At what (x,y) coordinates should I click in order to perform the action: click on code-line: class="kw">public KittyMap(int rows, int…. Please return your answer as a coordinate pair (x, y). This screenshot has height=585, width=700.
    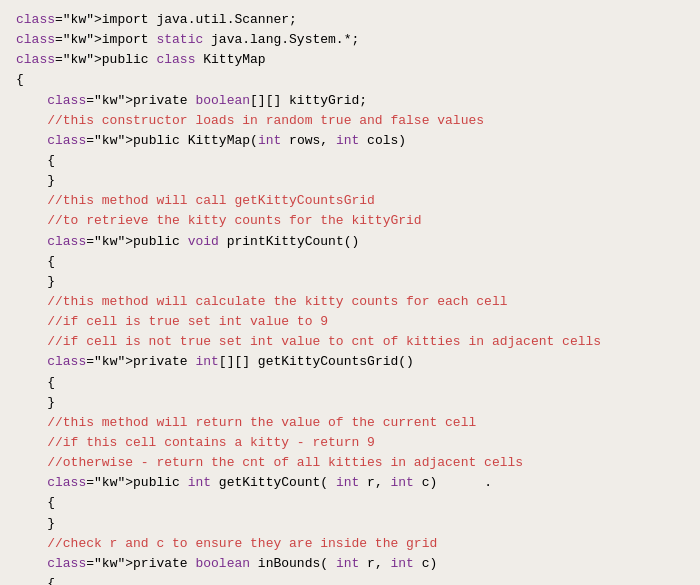
    Looking at the image, I should click on (350, 141).